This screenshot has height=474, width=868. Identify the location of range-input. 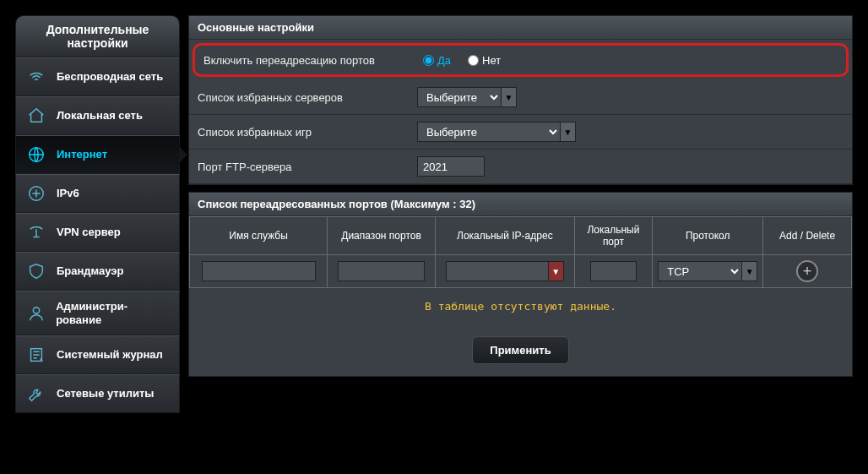
(382, 271).